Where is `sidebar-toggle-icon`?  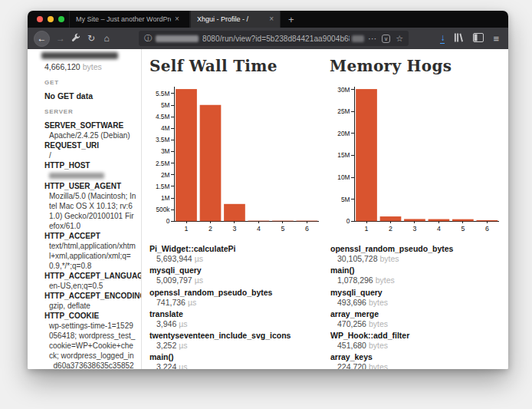 sidebar-toggle-icon is located at coordinates (478, 38).